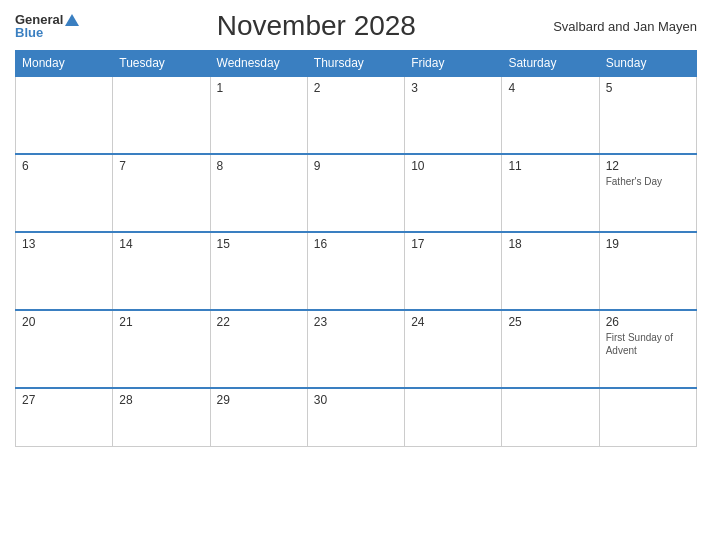 The width and height of the screenshot is (712, 550). I want to click on day-number: 24, so click(453, 322).